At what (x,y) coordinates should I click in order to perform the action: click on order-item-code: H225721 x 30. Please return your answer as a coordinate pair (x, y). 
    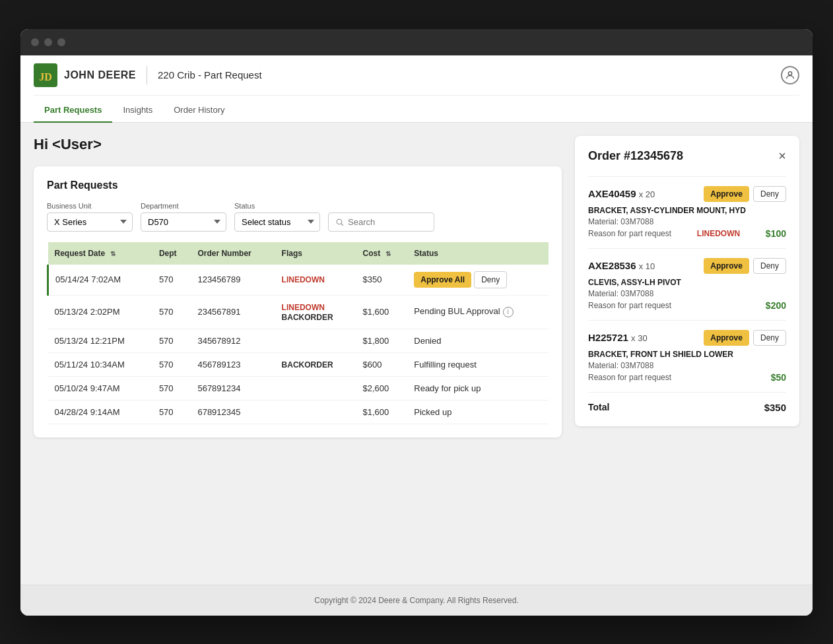
    Looking at the image, I should click on (618, 338).